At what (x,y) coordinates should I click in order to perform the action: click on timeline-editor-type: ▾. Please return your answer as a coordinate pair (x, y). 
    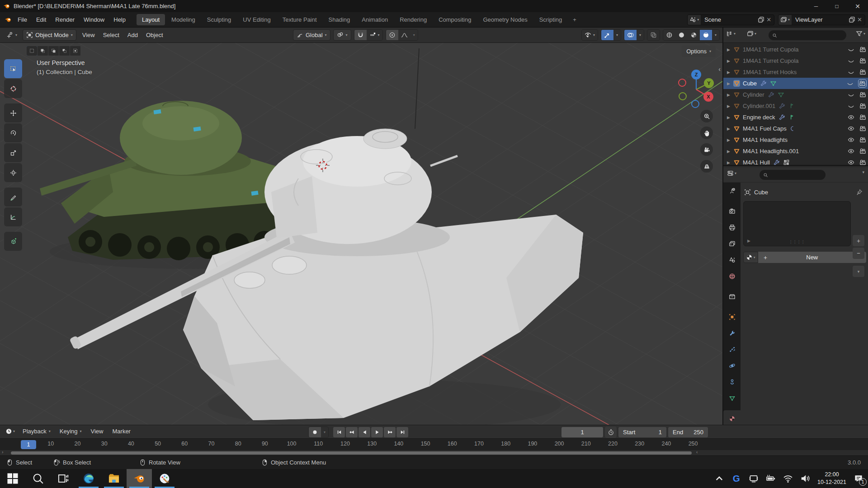
    Looking at the image, I should click on (10, 431).